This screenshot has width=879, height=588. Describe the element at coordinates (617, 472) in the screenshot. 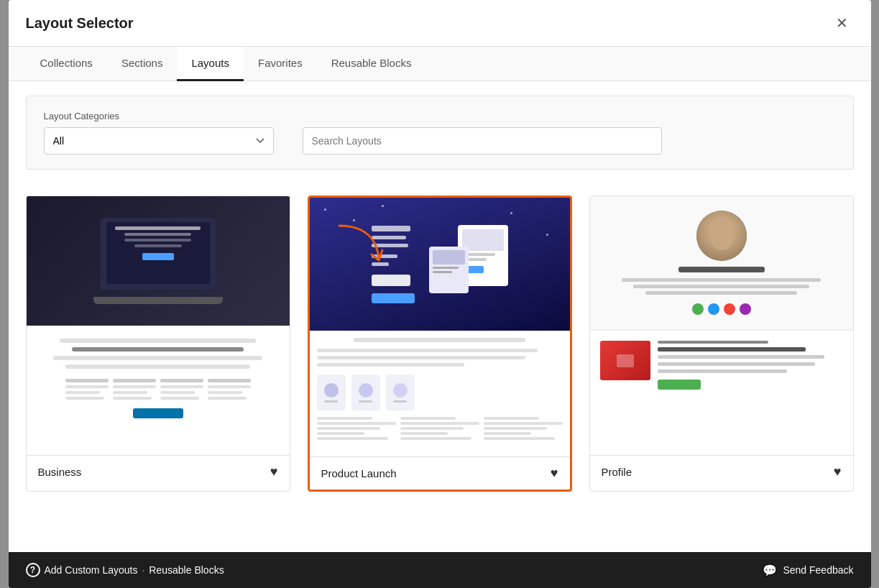

I see `layout-name-profile: Profile` at that location.